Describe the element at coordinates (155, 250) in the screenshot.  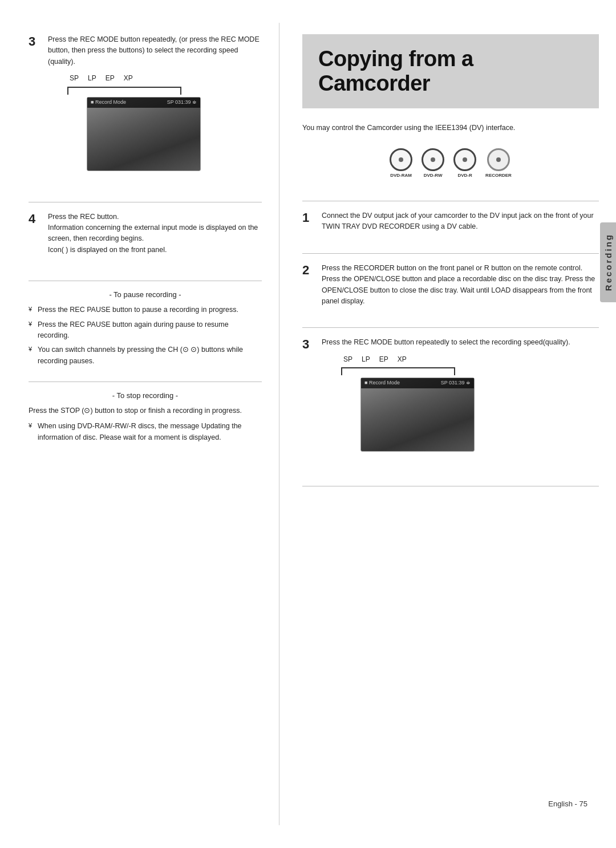
I see `step4-text3: Icon( ) is displayed on the front panel.` at that location.